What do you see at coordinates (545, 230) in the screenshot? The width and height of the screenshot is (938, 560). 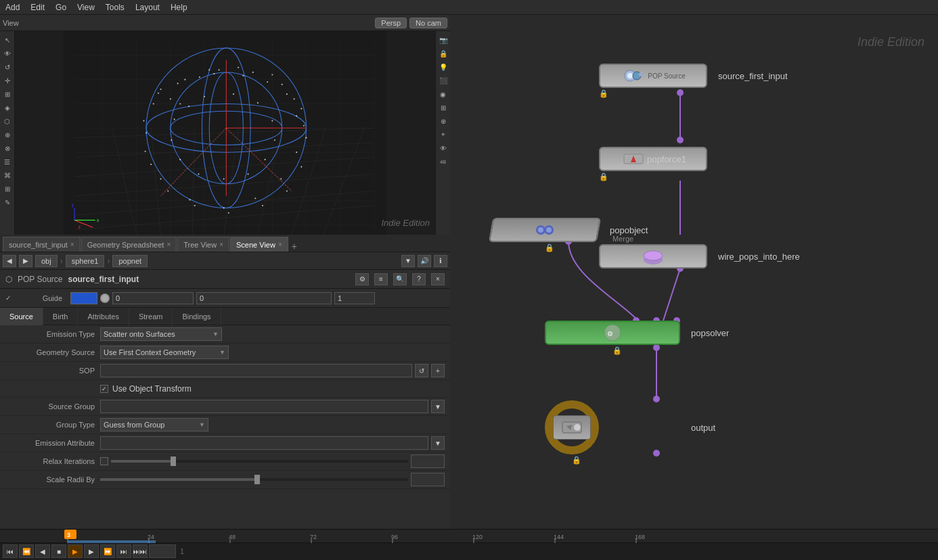 I see `node-popobject-box` at bounding box center [545, 230].